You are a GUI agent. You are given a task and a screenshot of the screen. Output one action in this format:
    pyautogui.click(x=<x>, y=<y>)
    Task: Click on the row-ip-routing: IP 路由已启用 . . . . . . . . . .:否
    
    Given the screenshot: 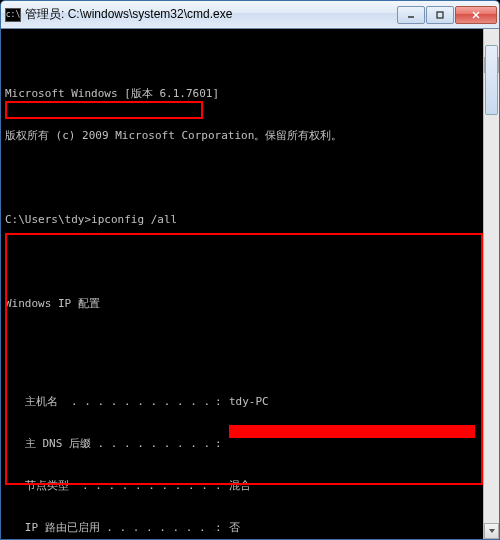 What is the action you would take?
    pyautogui.click(x=242, y=528)
    